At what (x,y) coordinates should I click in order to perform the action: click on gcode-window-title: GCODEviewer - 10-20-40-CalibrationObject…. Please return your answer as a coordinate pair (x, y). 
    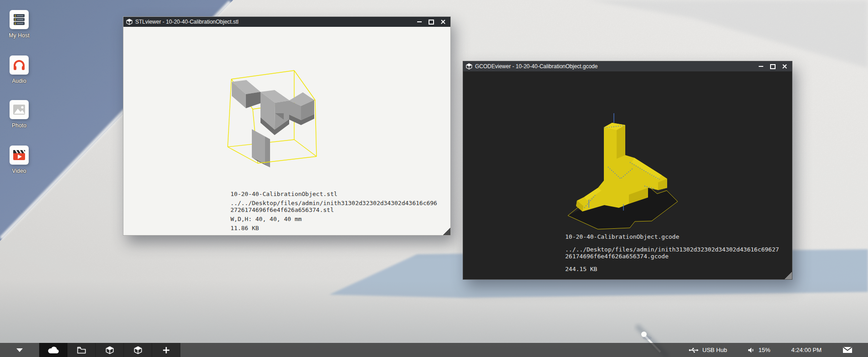
    Looking at the image, I should click on (615, 66).